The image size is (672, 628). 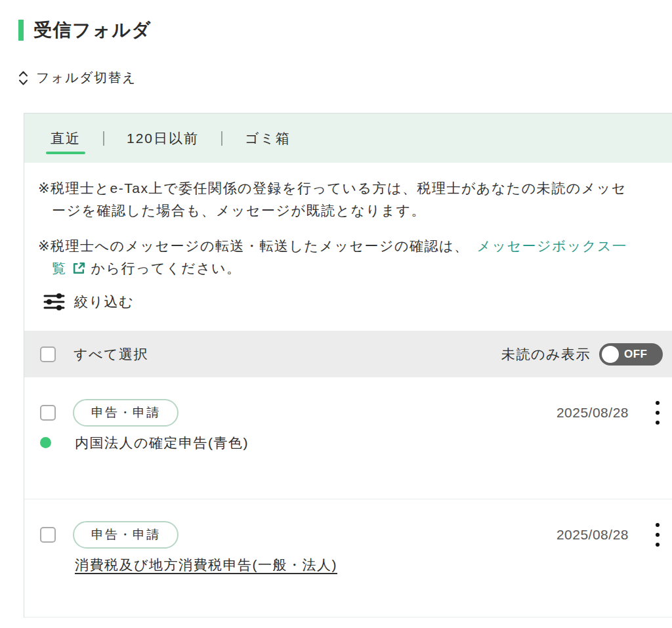 What do you see at coordinates (66, 138) in the screenshot?
I see `tab-recent: 直近` at bounding box center [66, 138].